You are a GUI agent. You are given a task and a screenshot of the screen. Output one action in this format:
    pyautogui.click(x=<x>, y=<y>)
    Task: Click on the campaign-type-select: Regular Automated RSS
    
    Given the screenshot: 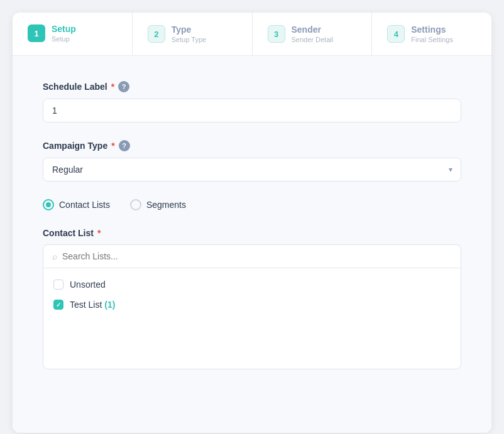 What is the action you would take?
    pyautogui.click(x=252, y=170)
    